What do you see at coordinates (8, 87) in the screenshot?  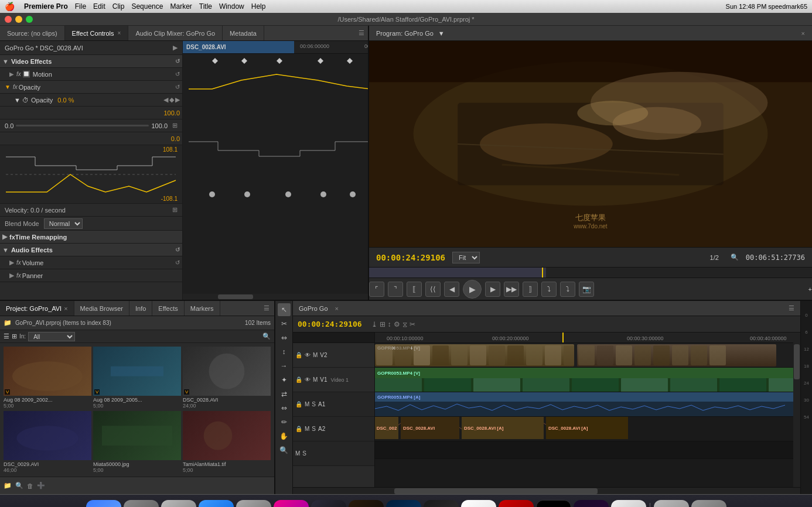 I see `opacity-expand: ▼` at bounding box center [8, 87].